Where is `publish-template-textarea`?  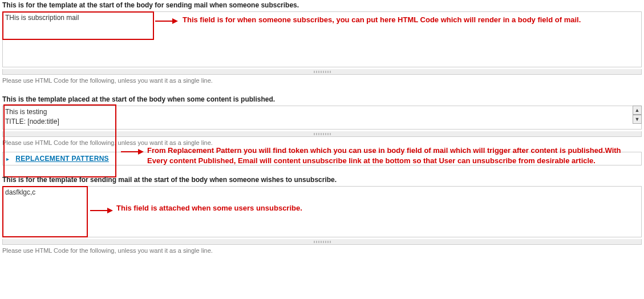 publish-template-textarea is located at coordinates (322, 118).